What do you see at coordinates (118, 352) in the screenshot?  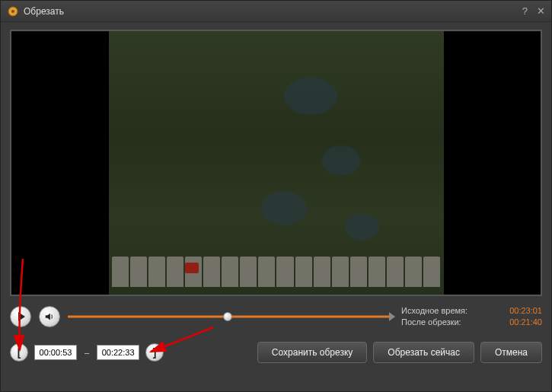 I see `end-time-input` at bounding box center [118, 352].